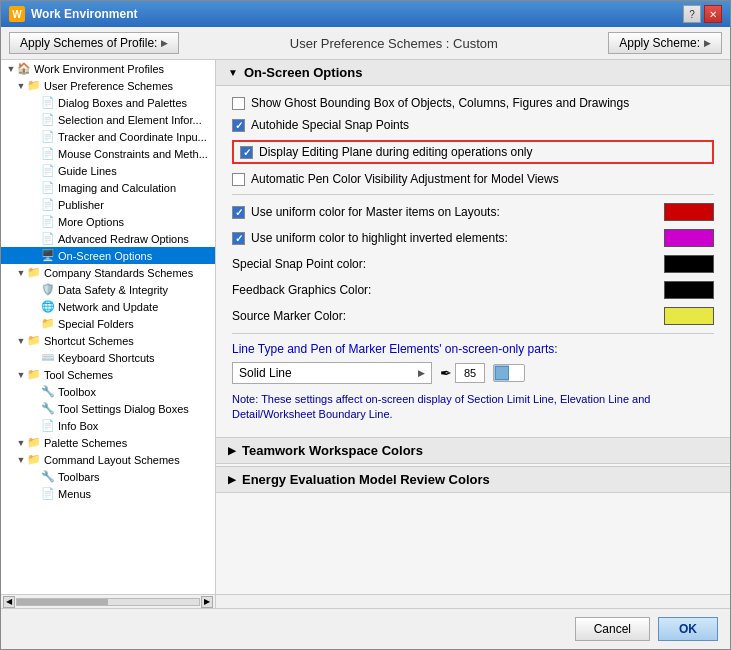 This screenshot has height=650, width=731. I want to click on section-header-on-screen: ▼ On-Screen Options, so click(473, 73).